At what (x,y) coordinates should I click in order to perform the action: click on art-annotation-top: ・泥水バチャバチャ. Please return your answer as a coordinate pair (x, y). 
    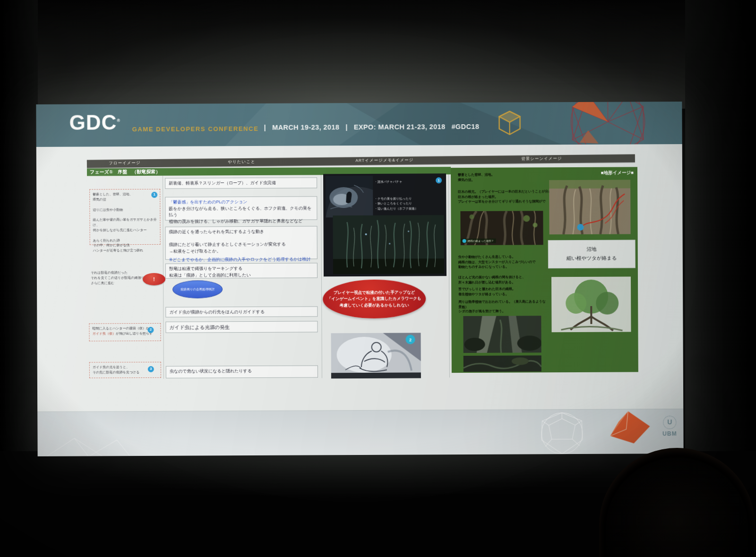
    Looking at the image, I should click on (388, 182).